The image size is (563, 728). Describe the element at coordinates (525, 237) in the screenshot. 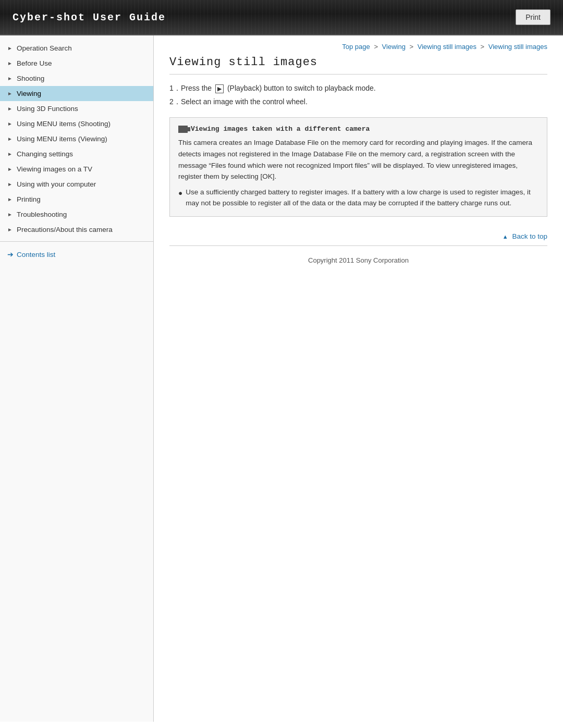

I see `back-to-top-link: ▲ Back to top` at that location.